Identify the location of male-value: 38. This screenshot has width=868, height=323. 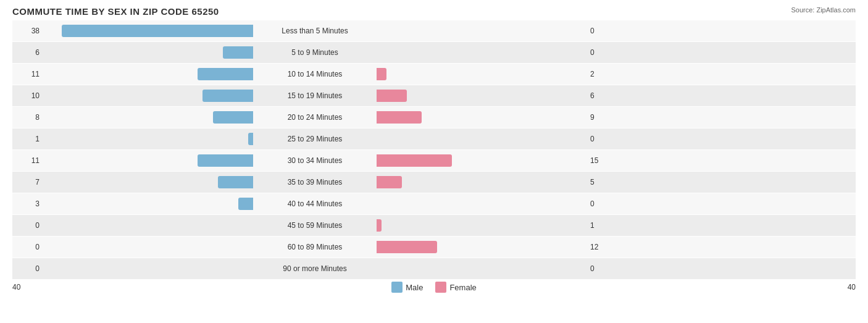
(28, 31).